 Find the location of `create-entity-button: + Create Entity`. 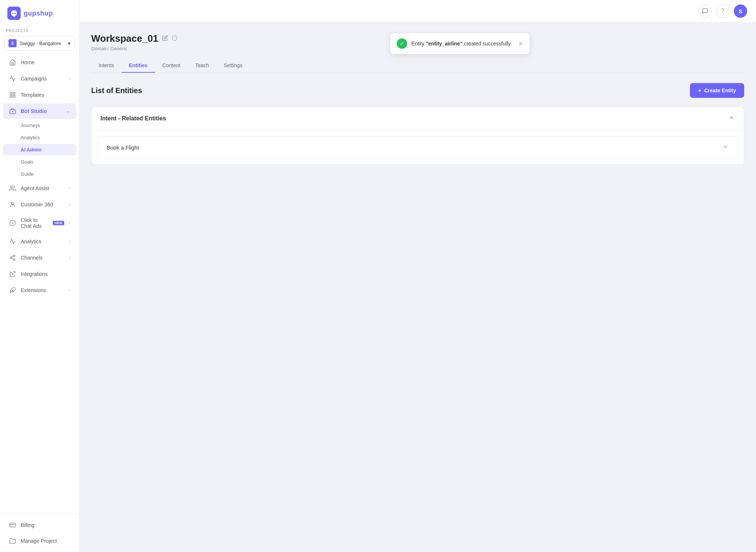

create-entity-button: + Create Entity is located at coordinates (717, 90).